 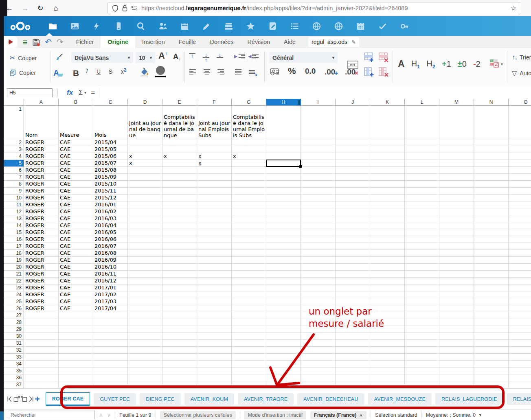 What do you see at coordinates (109, 415) in the screenshot?
I see `search-next-icon: ∨` at bounding box center [109, 415].